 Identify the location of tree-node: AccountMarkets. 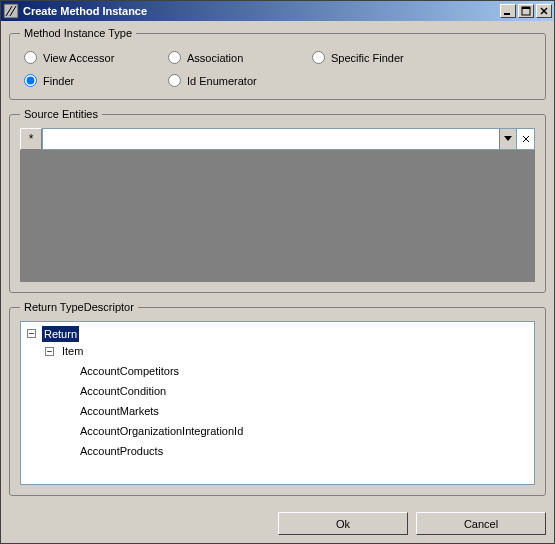
(112, 411).